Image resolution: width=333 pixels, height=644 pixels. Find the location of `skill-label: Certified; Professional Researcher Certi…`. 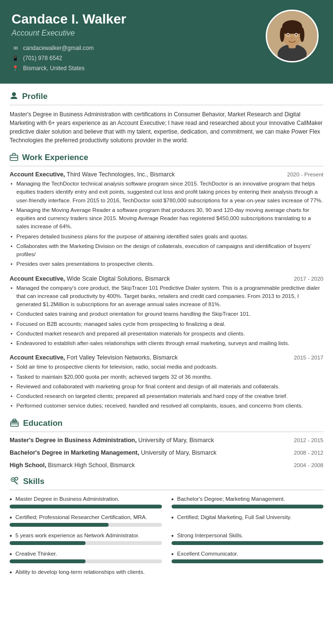

skill-label: Certified; Professional Researcher Certi… is located at coordinates (86, 517).